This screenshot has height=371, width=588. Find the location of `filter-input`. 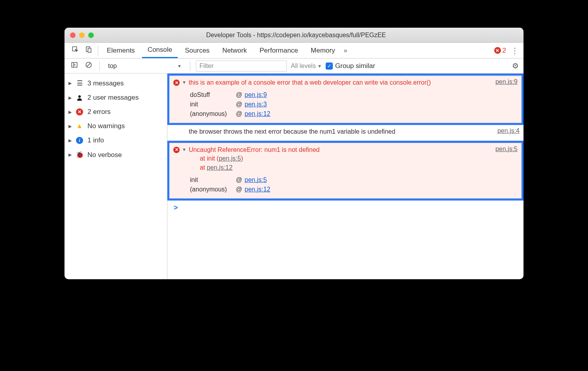

filter-input is located at coordinates (241, 66).